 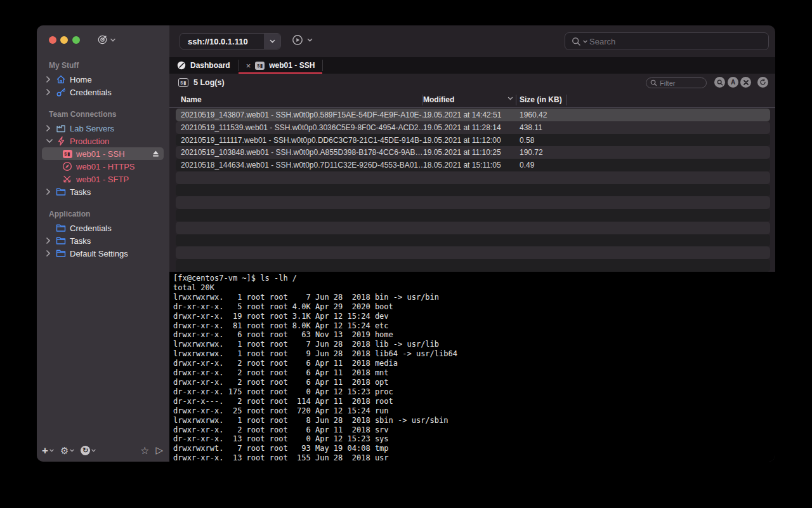 I want to click on address-combobox: ssh://10.0.1.110, so click(x=230, y=41).